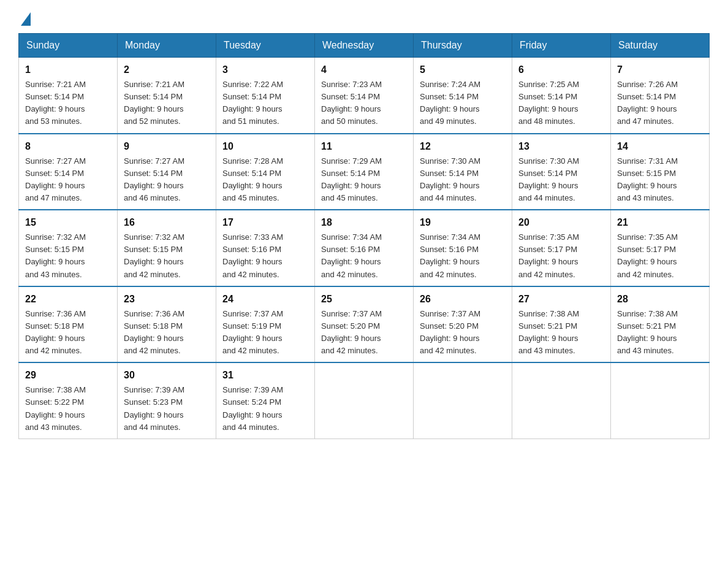 This screenshot has width=728, height=563. Describe the element at coordinates (364, 172) in the screenshot. I see `calendar-cell: 11Sunrise: 7:29 AMSunset: 5:14 PMDayligh…` at that location.